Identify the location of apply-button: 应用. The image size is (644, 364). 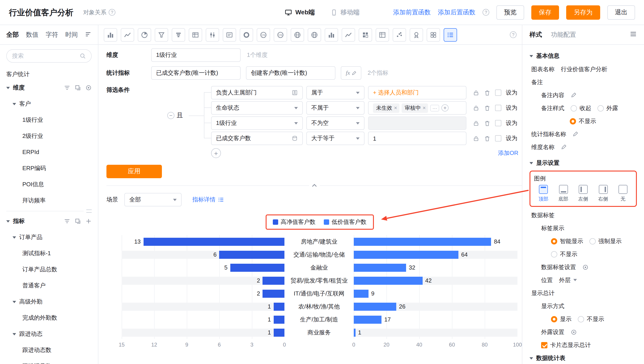
(134, 171).